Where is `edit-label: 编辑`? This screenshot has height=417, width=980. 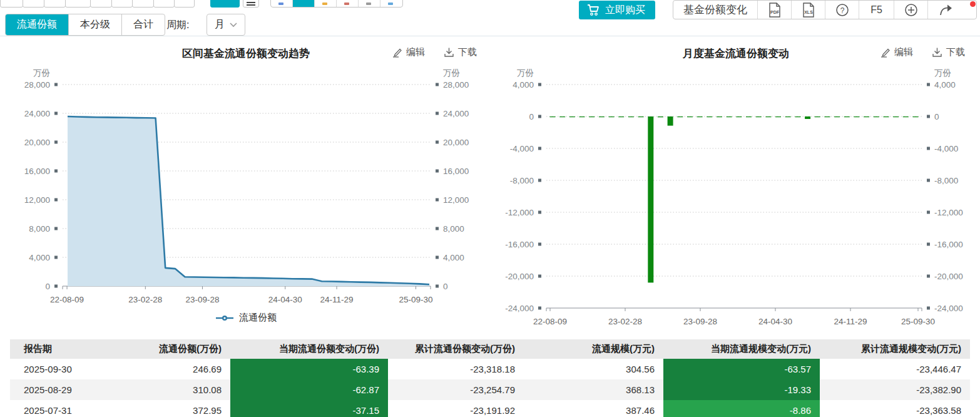
edit-label: 编辑 is located at coordinates (904, 53).